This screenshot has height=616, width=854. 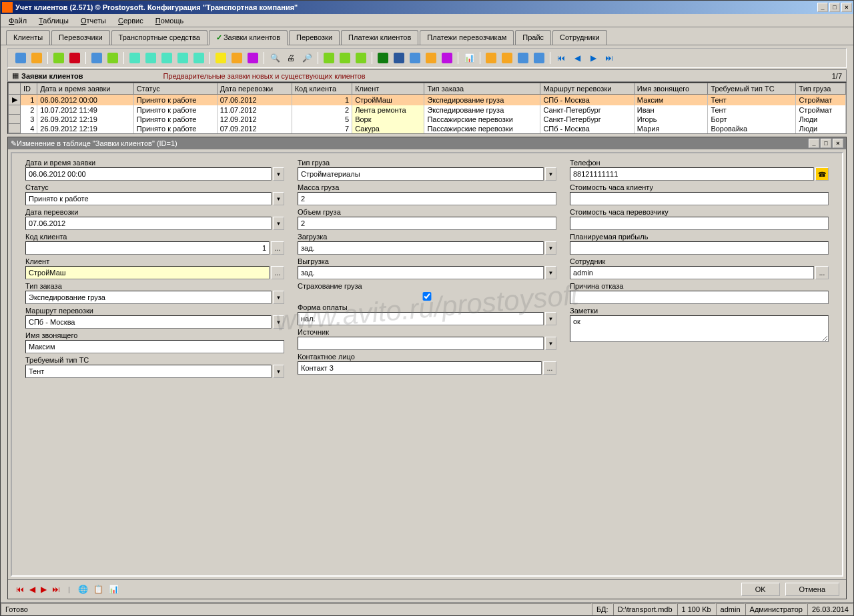 What do you see at coordinates (345, 58) in the screenshot?
I see `tb-export2-icon` at bounding box center [345, 58].